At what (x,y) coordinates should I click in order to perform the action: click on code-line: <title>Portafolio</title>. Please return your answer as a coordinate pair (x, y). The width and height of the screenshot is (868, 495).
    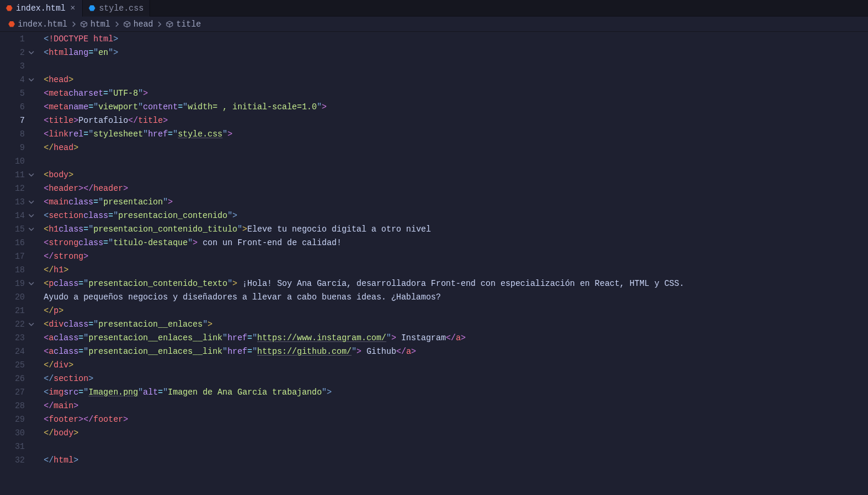
    Looking at the image, I should click on (456, 121).